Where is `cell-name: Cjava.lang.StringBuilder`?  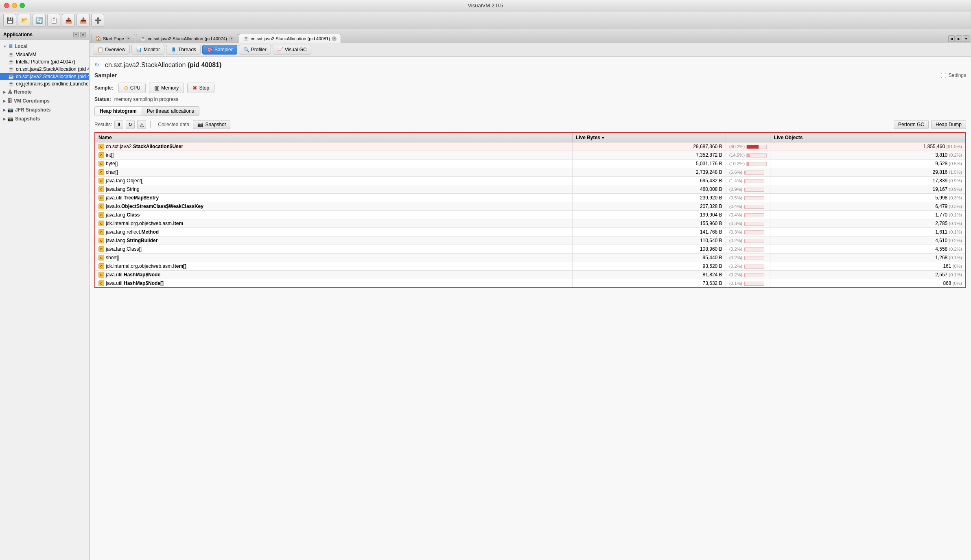 cell-name: Cjava.lang.StringBuilder is located at coordinates (334, 241).